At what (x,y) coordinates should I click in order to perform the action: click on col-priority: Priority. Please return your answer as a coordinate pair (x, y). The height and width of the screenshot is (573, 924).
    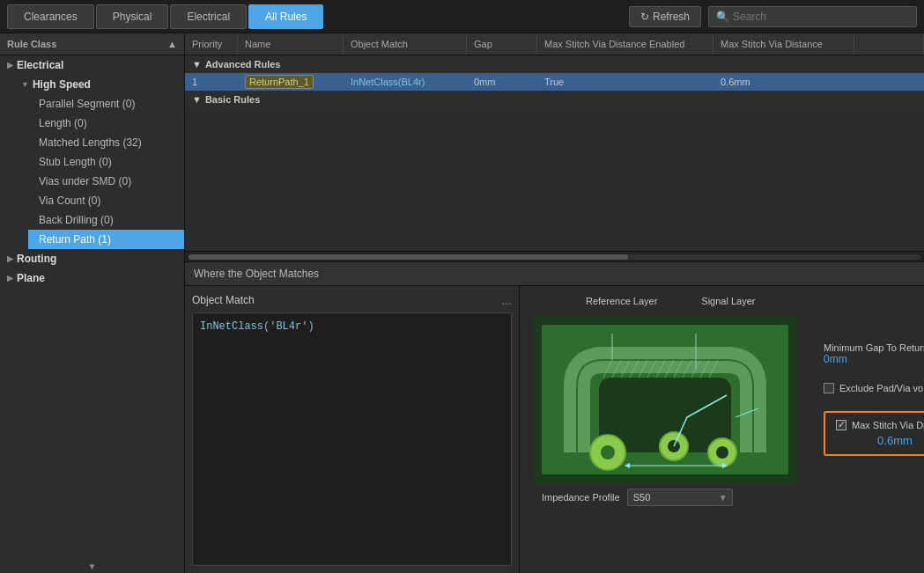
    Looking at the image, I should click on (211, 44).